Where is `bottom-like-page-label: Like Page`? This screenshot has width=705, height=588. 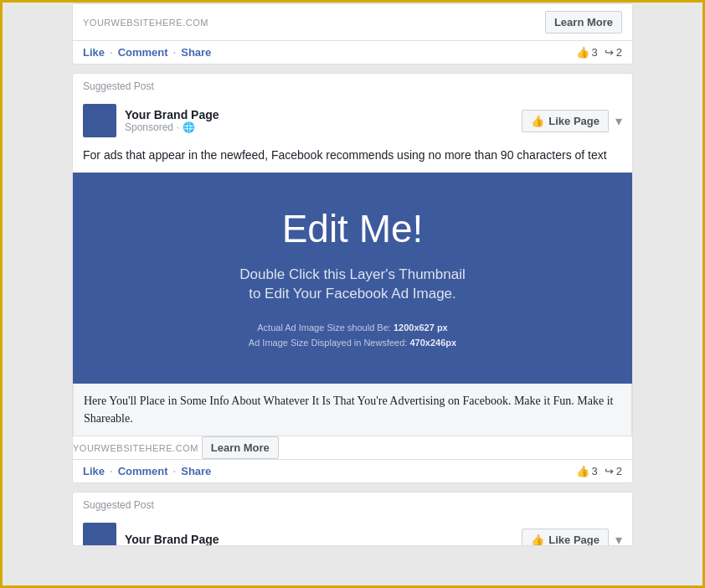 bottom-like-page-label: Like Page is located at coordinates (574, 539).